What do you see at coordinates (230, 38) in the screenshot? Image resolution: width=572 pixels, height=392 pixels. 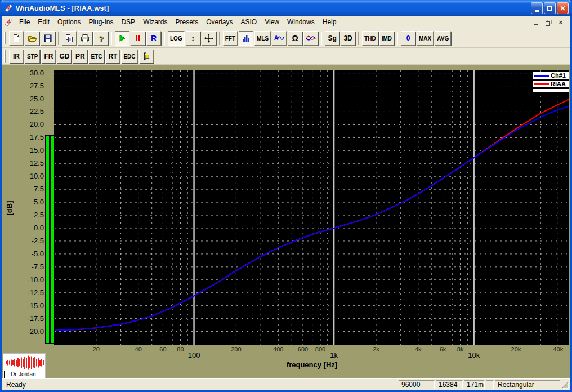 I see `fft-button: FFT` at bounding box center [230, 38].